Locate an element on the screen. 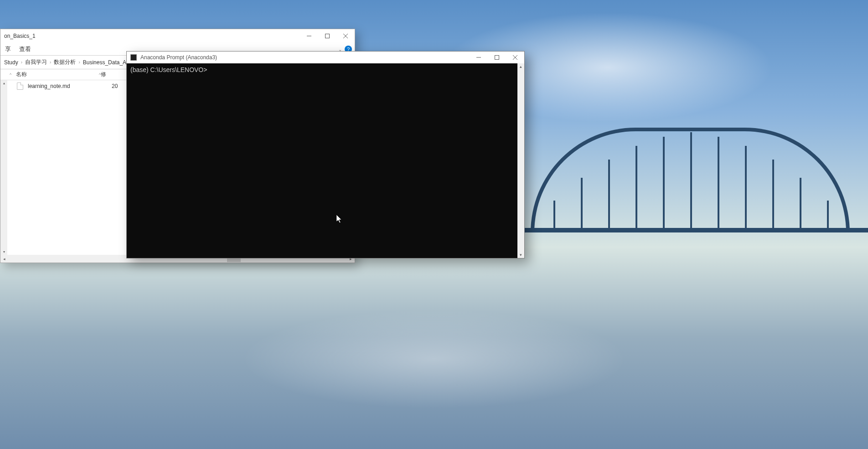  crumb-self-study: 自我学习 is located at coordinates (36, 62).